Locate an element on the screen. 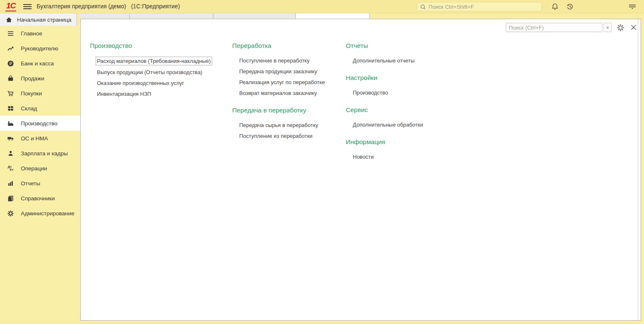 This screenshot has width=644, height=324. sidebar-item-zarplata-i-kadry: Зарплата и кадры is located at coordinates (40, 153).